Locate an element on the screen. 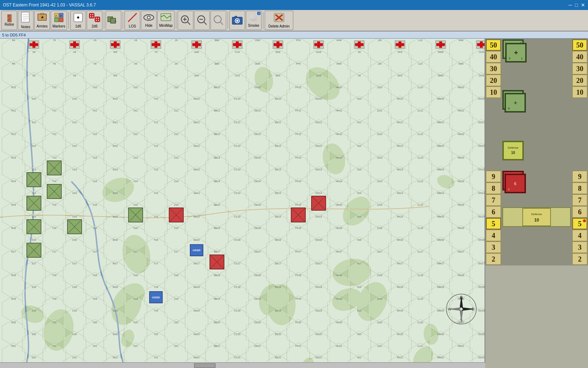  track-10-left: 10 is located at coordinates (493, 92).